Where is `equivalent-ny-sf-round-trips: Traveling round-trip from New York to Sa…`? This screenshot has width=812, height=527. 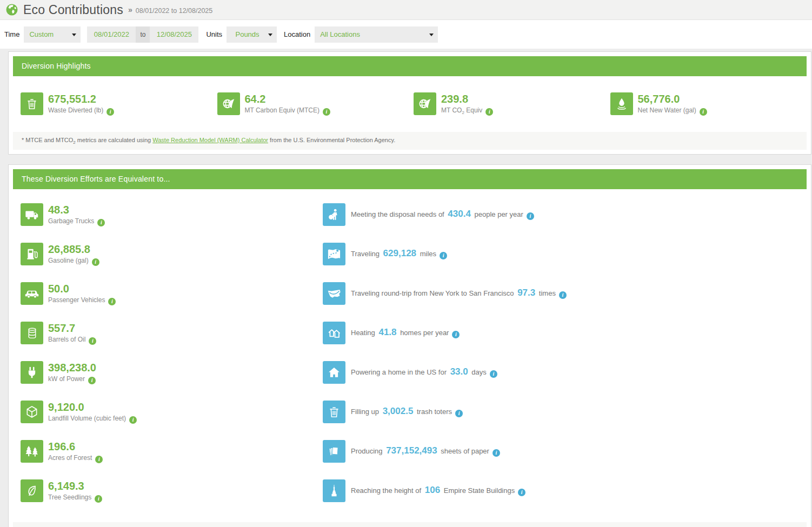 equivalent-ny-sf-round-trips: Traveling round-trip from New York to Sa… is located at coordinates (564, 302).